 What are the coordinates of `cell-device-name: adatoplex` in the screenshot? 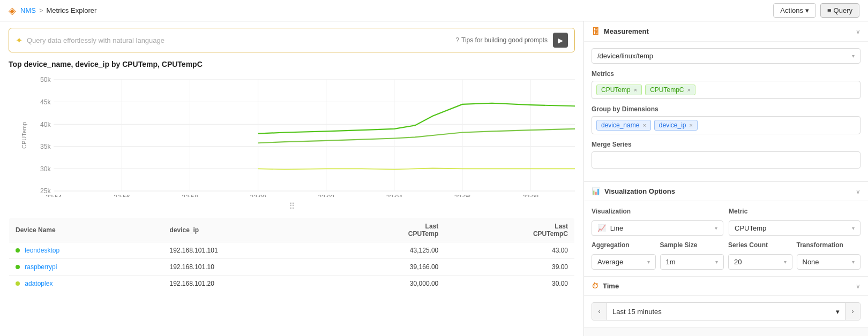 It's located at (86, 284).